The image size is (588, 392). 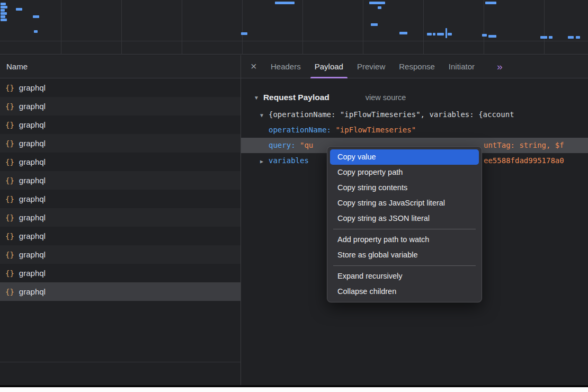 I want to click on details-tabbar: × HeadersPayloadPreviewResponseInitiator…, so click(x=414, y=67).